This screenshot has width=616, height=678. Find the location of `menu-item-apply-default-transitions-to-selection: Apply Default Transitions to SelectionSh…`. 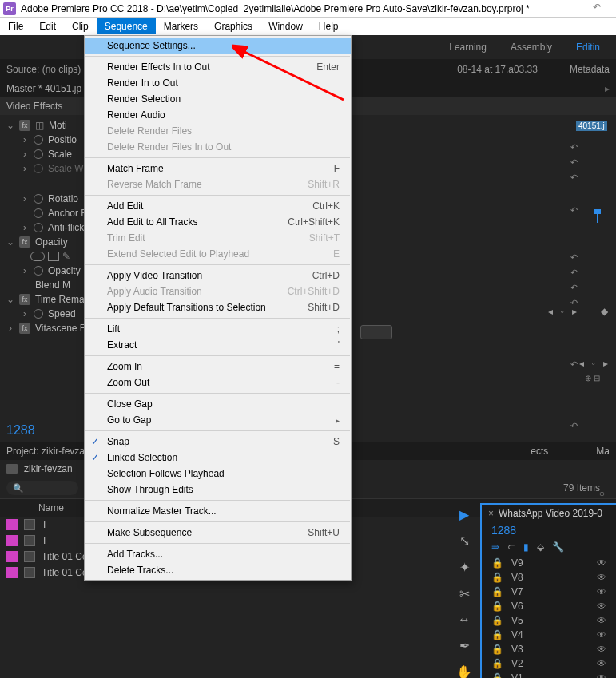

menu-item-apply-default-transitions-to-selection: Apply Default Transitions to SelectionSh… is located at coordinates (217, 307).